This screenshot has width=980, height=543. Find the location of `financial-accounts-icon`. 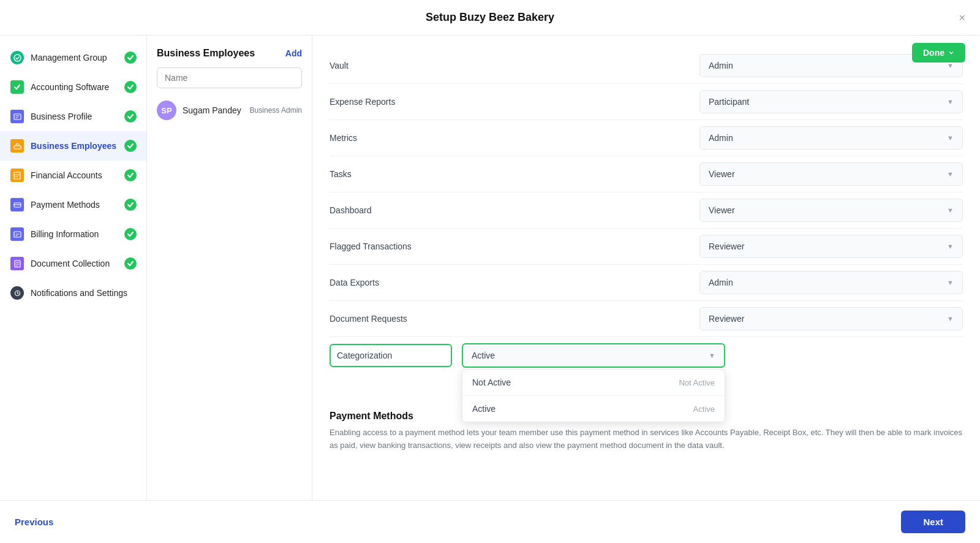

financial-accounts-icon is located at coordinates (17, 175).